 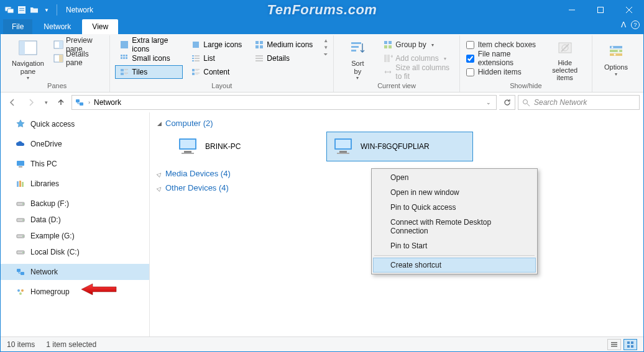 I want to click on layout-content: Content, so click(x=216, y=72).